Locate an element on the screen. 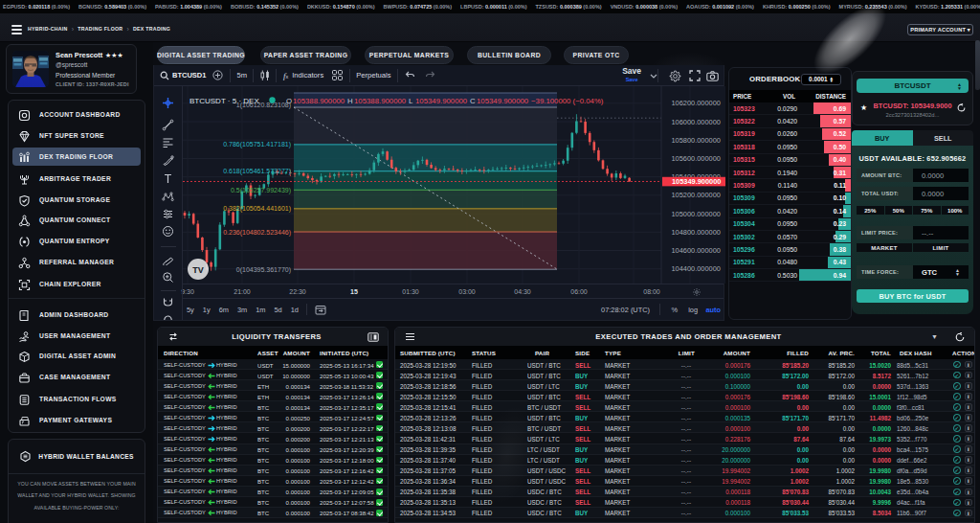 The height and width of the screenshot is (523, 980). svg-text: O is located at coordinates (289, 102).